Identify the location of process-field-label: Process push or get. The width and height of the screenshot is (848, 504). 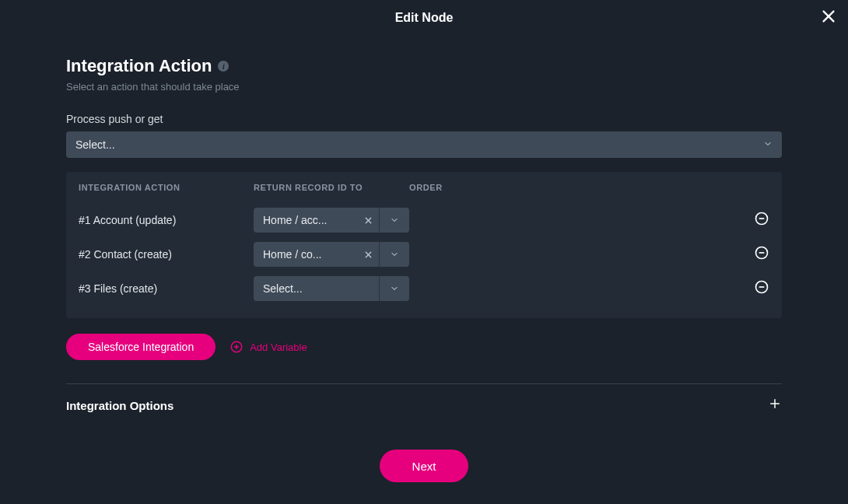
(424, 119).